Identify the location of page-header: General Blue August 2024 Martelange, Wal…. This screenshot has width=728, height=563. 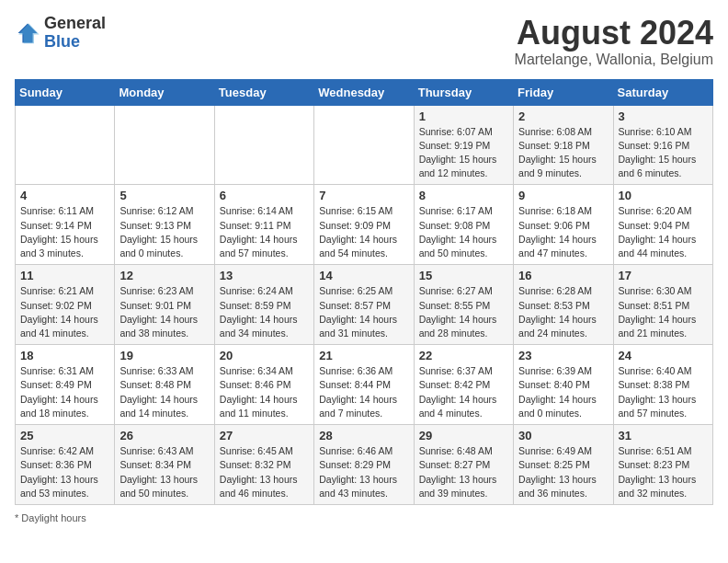
(364, 41).